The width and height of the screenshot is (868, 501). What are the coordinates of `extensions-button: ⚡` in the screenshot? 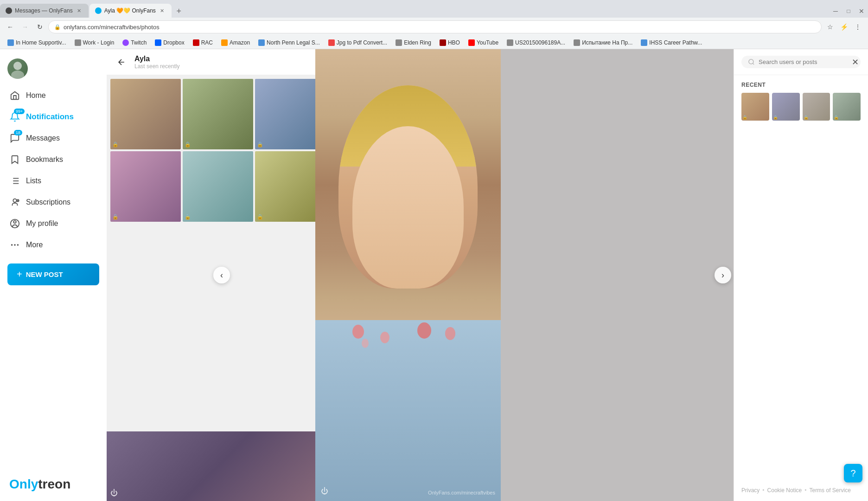 It's located at (844, 27).